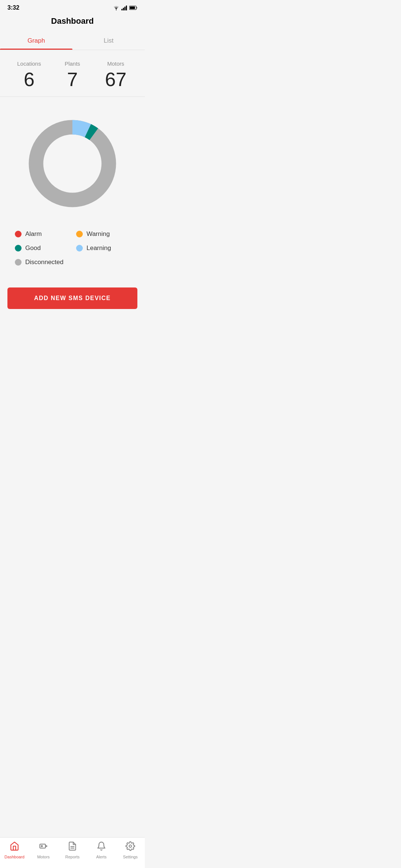 The width and height of the screenshot is (401, 868). I want to click on tab-list: List, so click(108, 41).